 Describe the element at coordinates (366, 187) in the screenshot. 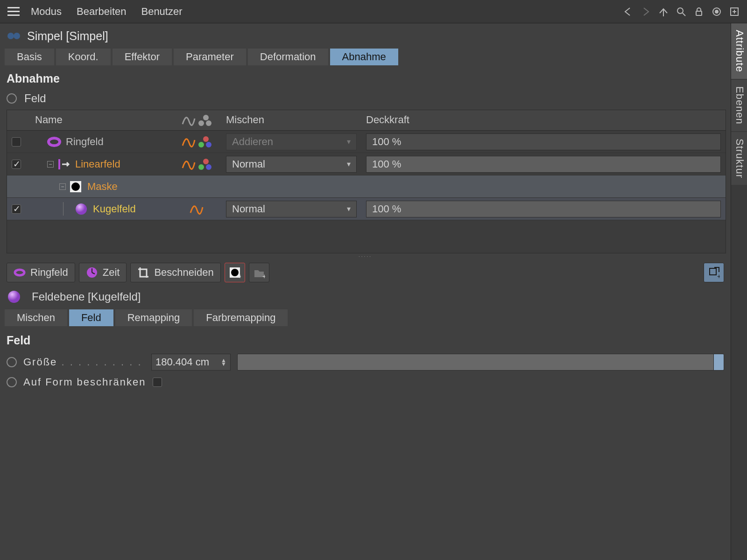

I see `table-row: − Maske` at that location.